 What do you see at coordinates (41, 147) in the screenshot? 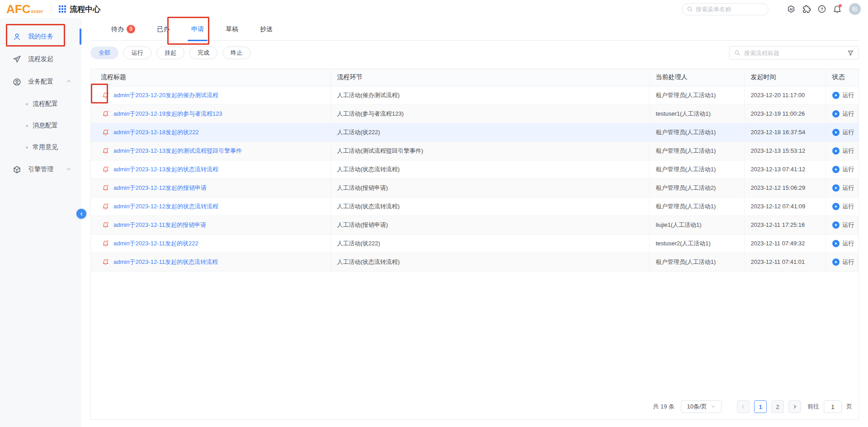
I see `sidebar-item-common-opinions: 常用意见` at bounding box center [41, 147].